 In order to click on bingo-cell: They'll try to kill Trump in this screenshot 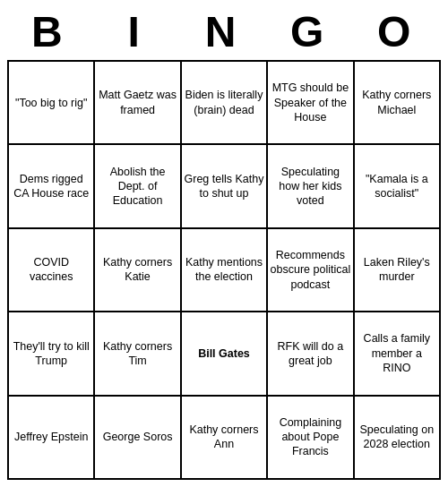, I will do `click(51, 353)`.